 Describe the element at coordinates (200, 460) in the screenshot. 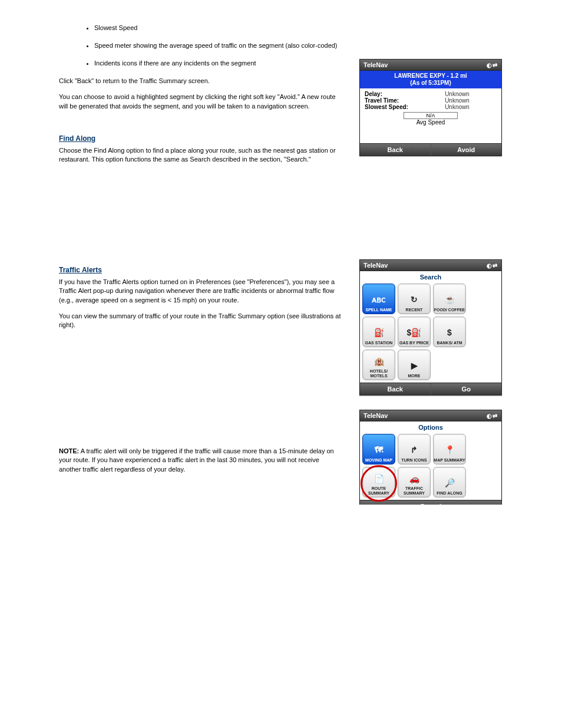

I see `note-paragraph: NOTE: A traffic alert will only be trigg…` at that location.